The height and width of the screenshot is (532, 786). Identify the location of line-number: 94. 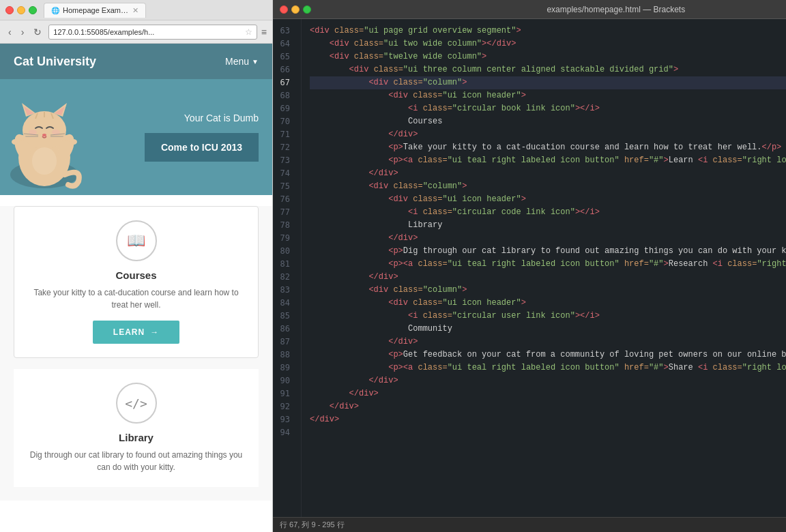
(284, 432).